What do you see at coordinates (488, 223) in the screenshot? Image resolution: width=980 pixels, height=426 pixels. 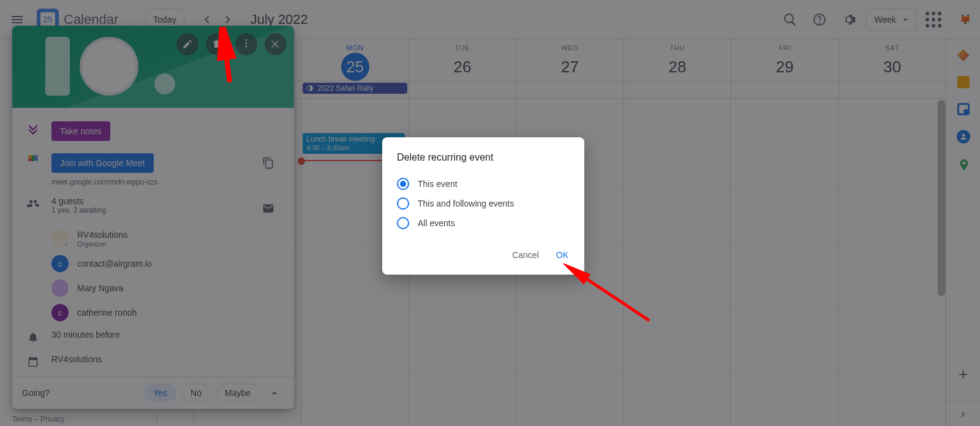 I see `dialog-radio-option: All events` at bounding box center [488, 223].